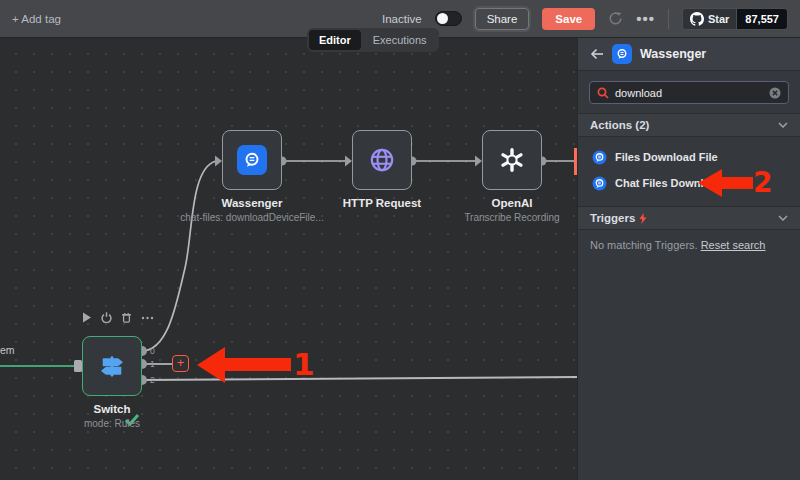 The width and height of the screenshot is (800, 480). Describe the element at coordinates (252, 160) in the screenshot. I see `node-wassenger` at that location.